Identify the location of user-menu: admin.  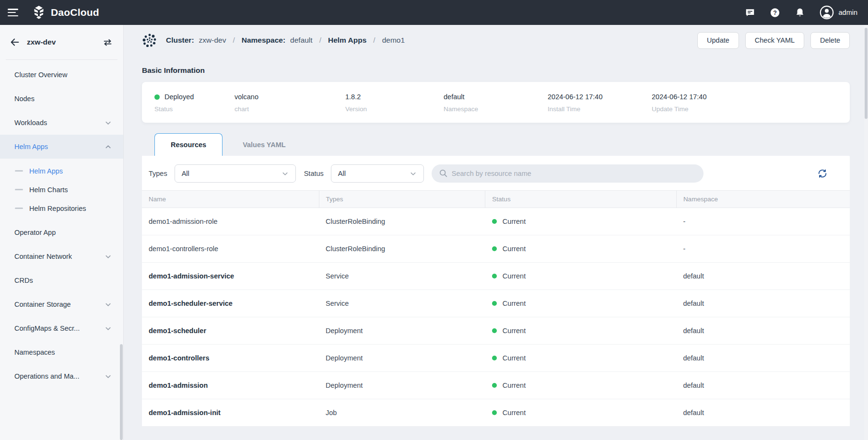
(839, 12).